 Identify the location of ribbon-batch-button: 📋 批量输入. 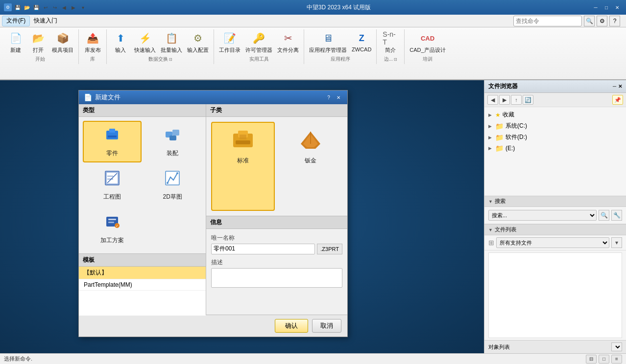
(171, 42).